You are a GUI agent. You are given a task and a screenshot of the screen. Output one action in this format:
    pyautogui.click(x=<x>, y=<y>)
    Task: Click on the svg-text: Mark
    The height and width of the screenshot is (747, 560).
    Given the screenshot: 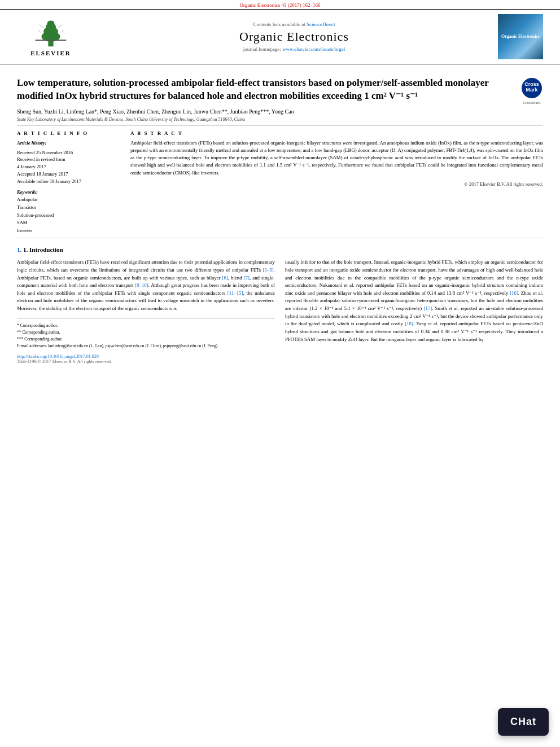 What is the action you would take?
    pyautogui.click(x=532, y=90)
    